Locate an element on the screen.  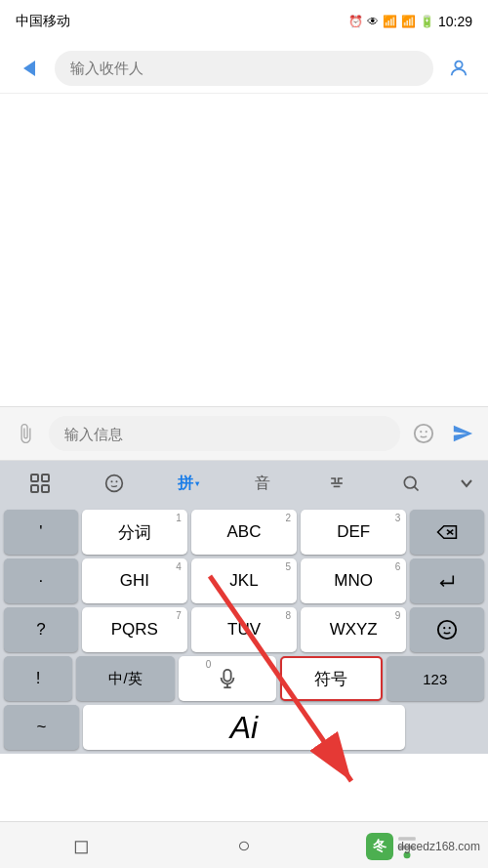
back-button is located at coordinates (29, 68).